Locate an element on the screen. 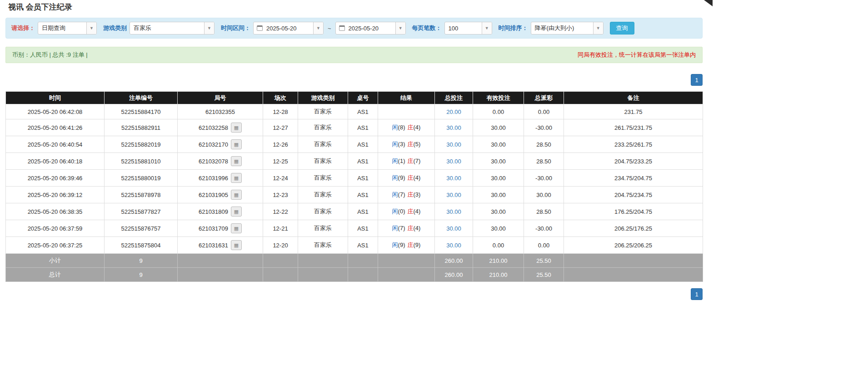  cell-round: 621031809▦ is located at coordinates (220, 212).